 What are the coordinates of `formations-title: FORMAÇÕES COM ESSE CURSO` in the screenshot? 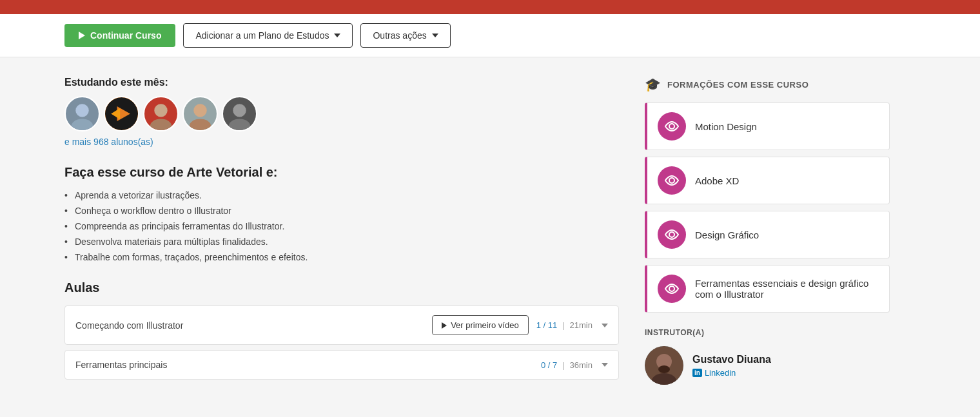 It's located at (738, 85).